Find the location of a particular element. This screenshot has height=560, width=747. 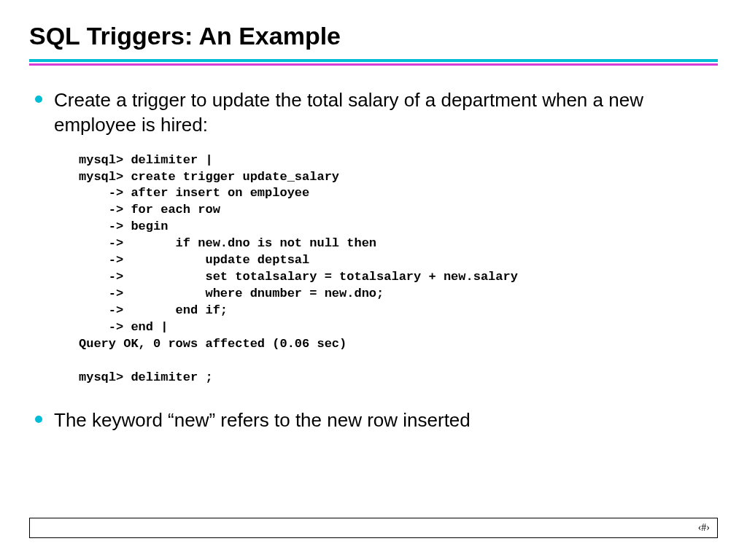

slide-title: SQL Triggers: An Example is located at coordinates (374, 36).